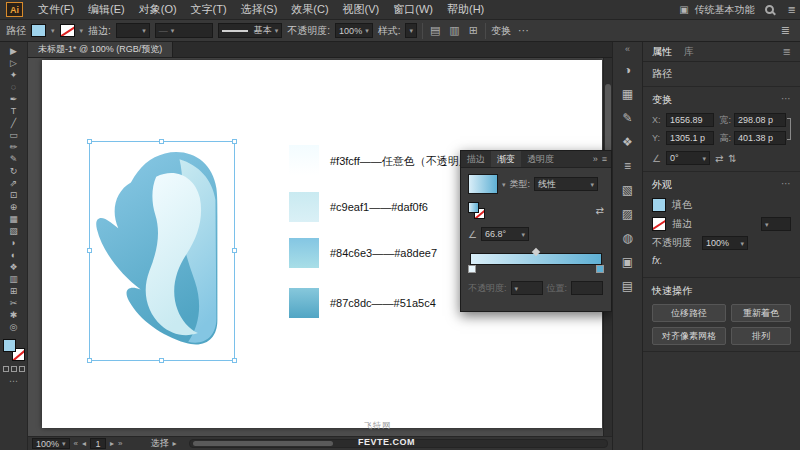  What do you see at coordinates (76, 444) in the screenshot?
I see `first-artboard-icon: «` at bounding box center [76, 444].